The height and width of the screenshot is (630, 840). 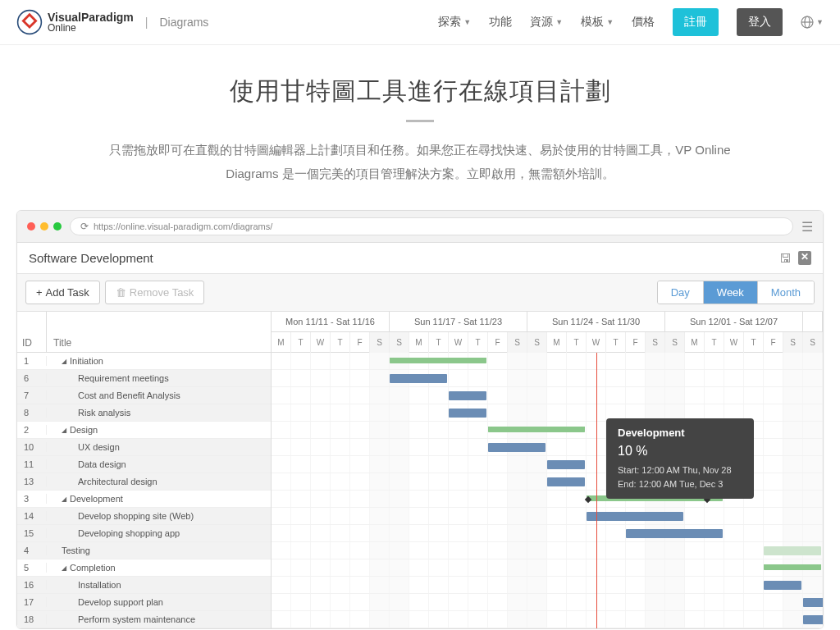 What do you see at coordinates (786, 258) in the screenshot?
I see `save-icon: 🖫` at bounding box center [786, 258].